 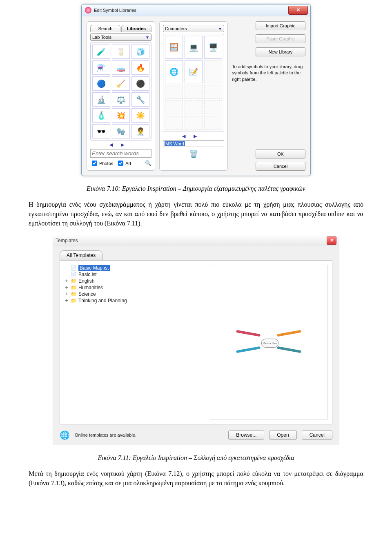 I want to click on symbol-thumb: 🧹, so click(x=121, y=83).